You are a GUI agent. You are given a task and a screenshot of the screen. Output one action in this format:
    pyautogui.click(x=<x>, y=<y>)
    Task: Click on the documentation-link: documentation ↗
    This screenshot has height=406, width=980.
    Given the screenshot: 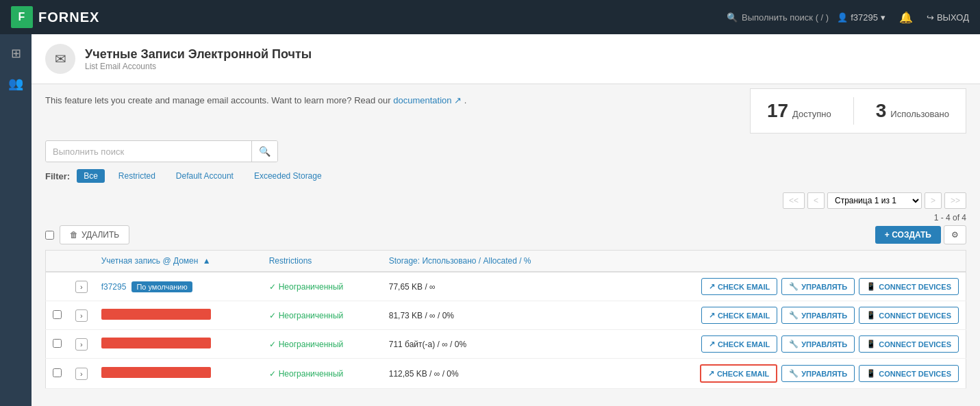 What is the action you would take?
    pyautogui.click(x=427, y=100)
    